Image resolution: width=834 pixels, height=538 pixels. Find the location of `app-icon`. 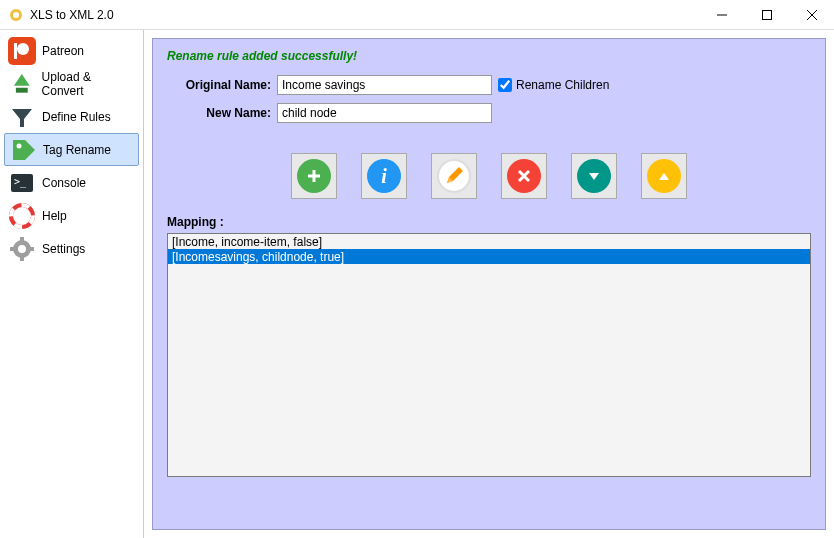

app-icon is located at coordinates (16, 15).